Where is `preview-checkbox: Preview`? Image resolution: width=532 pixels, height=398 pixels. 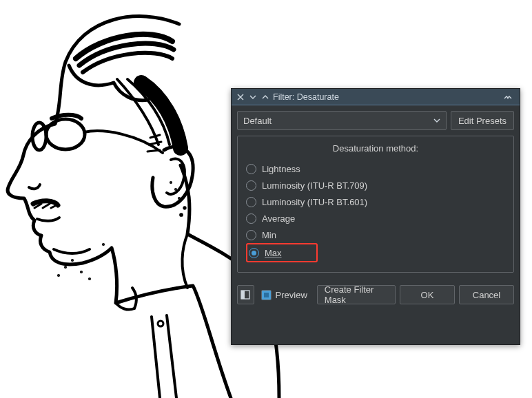
preview-checkbox: Preview is located at coordinates (285, 295).